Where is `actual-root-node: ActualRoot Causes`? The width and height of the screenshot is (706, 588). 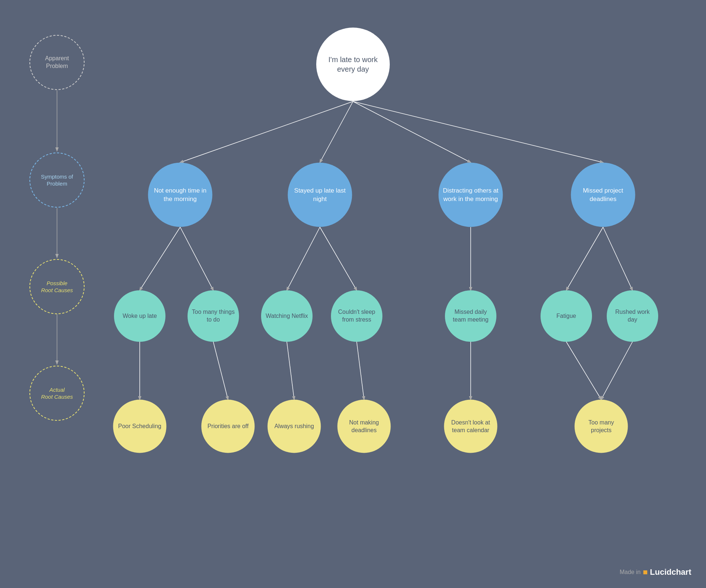 actual-root-node: ActualRoot Causes is located at coordinates (57, 393).